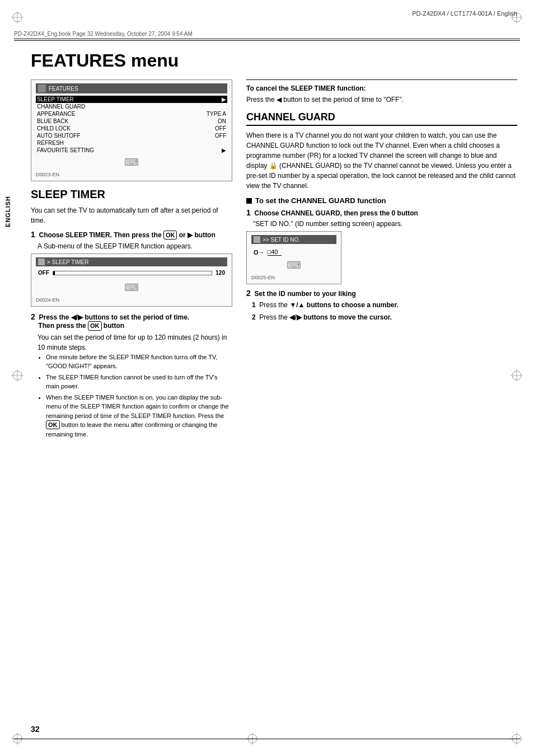  Describe the element at coordinates (385, 224) in the screenshot. I see `cg-step1-body: "SET ID NO." (ID number setting screen) …` at that location.